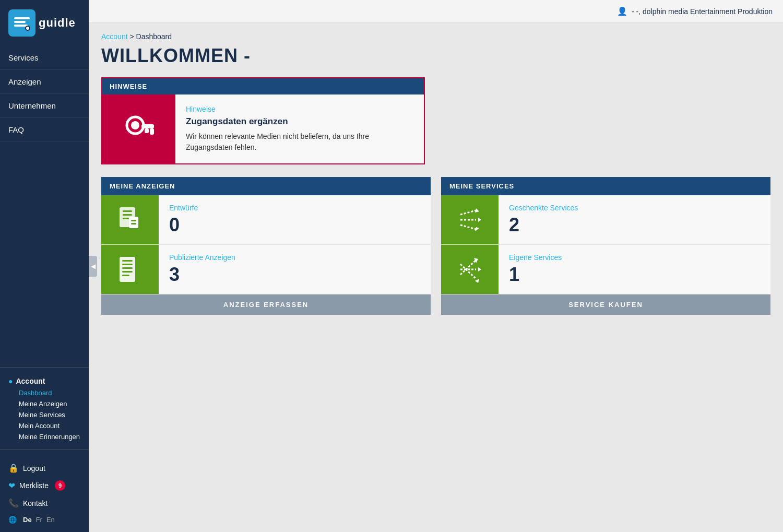 This screenshot has height=532, width=783. Describe the element at coordinates (470, 220) in the screenshot. I see `geschenkte-icon-box` at that location.